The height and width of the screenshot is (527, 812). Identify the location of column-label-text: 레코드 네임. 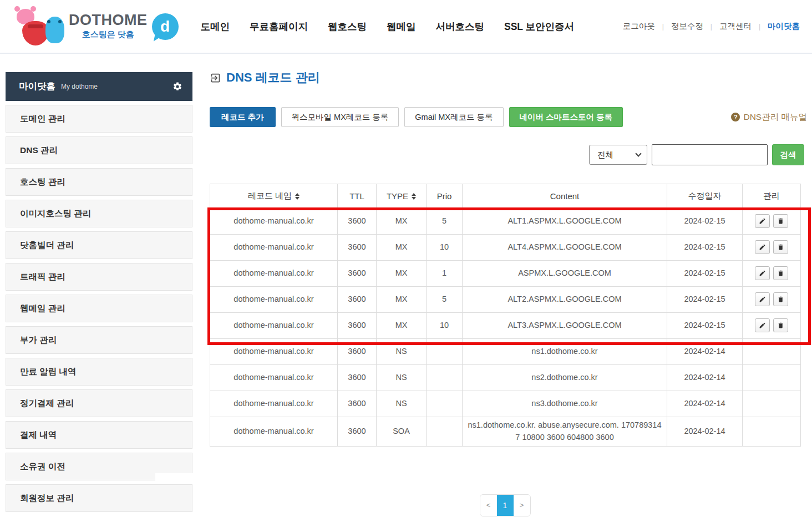
(270, 196).